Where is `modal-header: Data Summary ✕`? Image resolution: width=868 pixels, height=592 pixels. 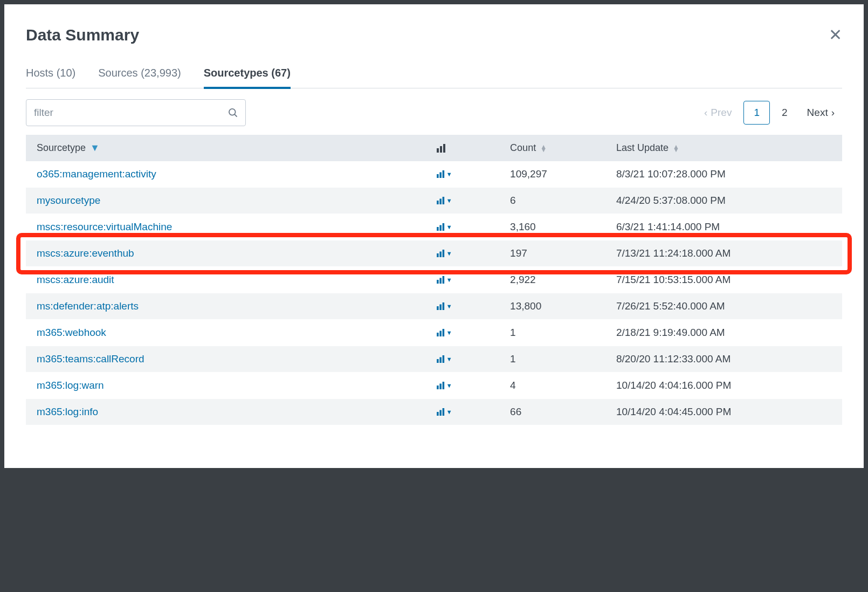
modal-header: Data Summary ✕ is located at coordinates (434, 37).